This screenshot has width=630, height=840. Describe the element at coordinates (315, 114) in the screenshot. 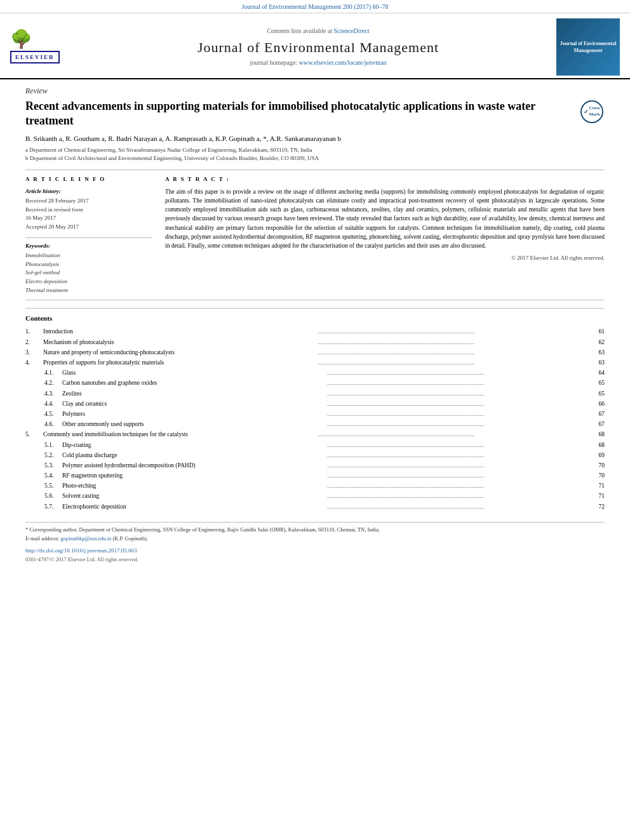

I see `article-title-row: Recent advancements in supporting materi…` at that location.